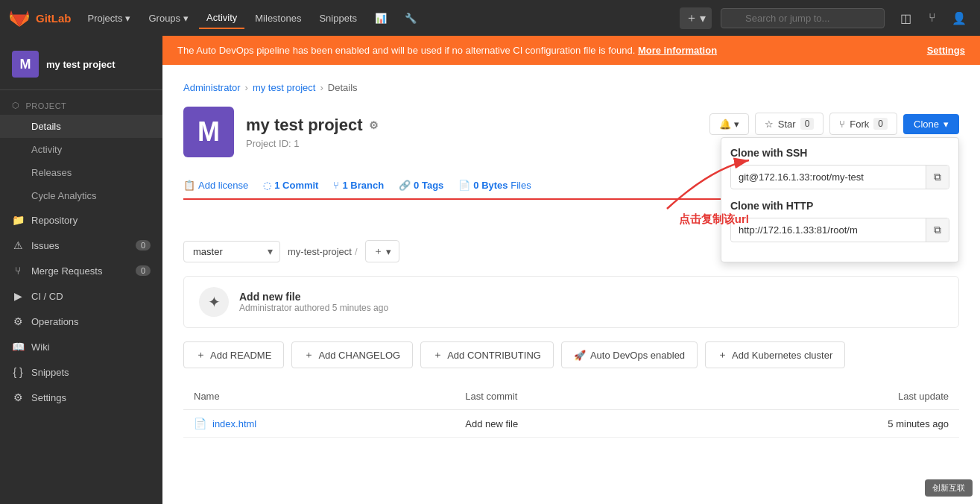 This screenshot has width=980, height=504. I want to click on banner-settings-link: Settings, so click(946, 51).